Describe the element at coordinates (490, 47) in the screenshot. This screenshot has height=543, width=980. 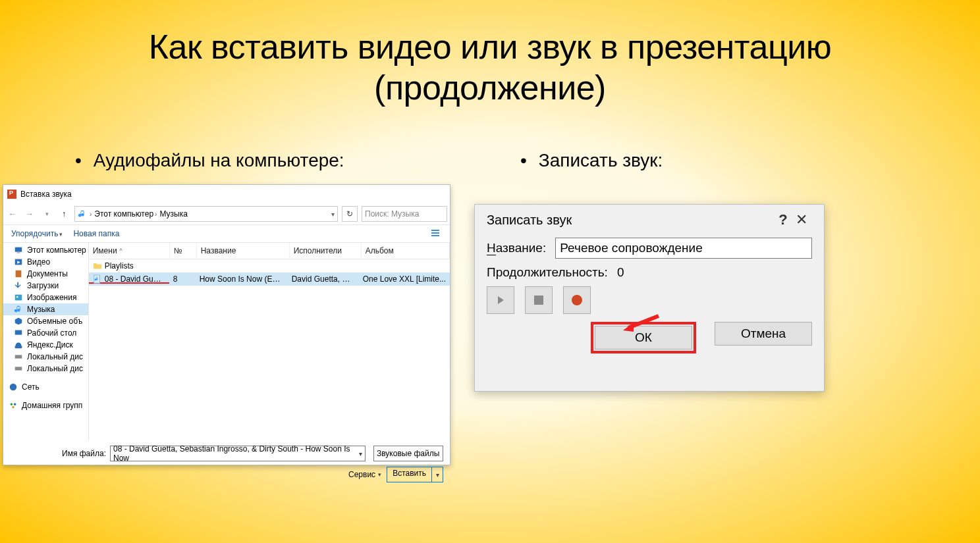
I see `title-line1: Как вставить видео или звук в презентаци…` at that location.